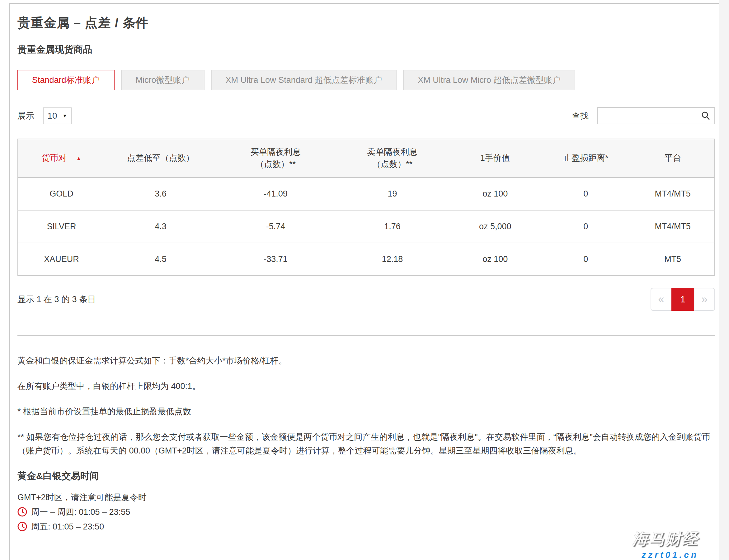  Describe the element at coordinates (366, 412) in the screenshot. I see `stop-level-note: * 根据当前市价设置挂单的最低止损盈最低点数` at that location.